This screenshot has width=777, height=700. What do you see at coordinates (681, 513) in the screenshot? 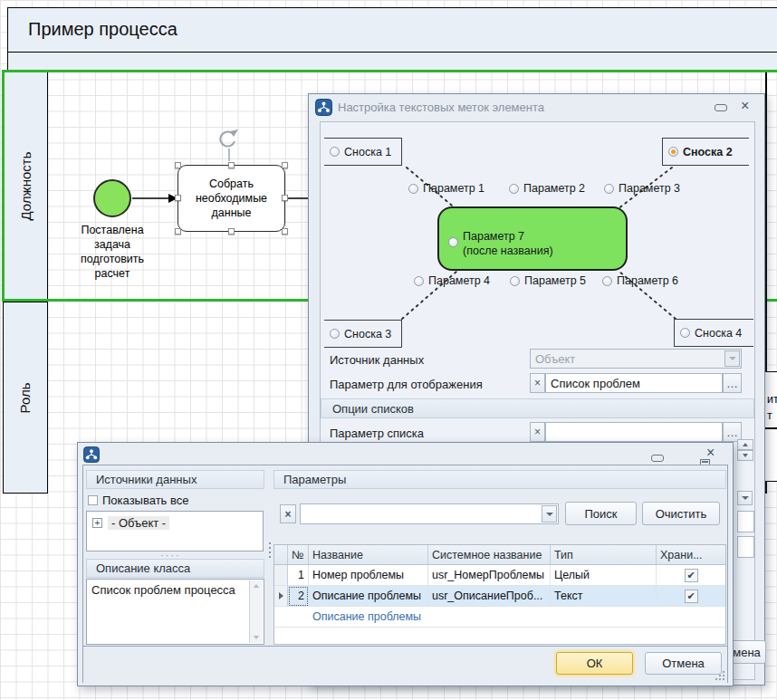
I see `clear-button: Очистить` at bounding box center [681, 513].